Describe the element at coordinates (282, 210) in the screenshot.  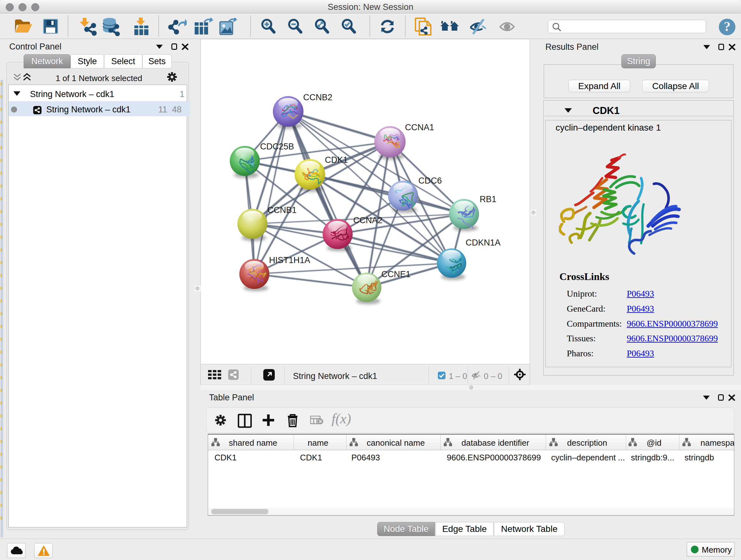
I see `svg-text: CCNB1` at that location.